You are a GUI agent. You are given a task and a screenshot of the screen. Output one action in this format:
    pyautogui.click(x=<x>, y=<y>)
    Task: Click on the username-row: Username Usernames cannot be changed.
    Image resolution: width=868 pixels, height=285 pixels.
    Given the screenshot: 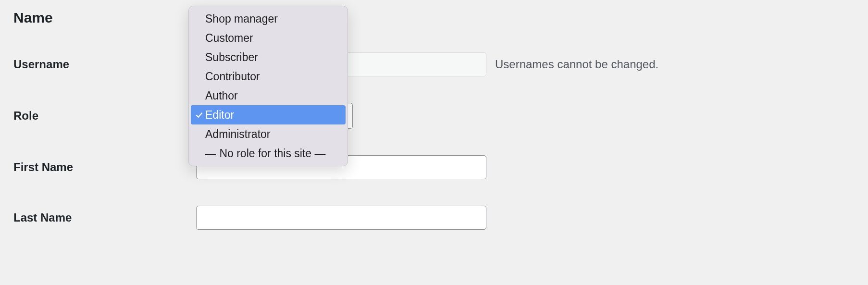 What is the action you would take?
    pyautogui.click(x=434, y=64)
    